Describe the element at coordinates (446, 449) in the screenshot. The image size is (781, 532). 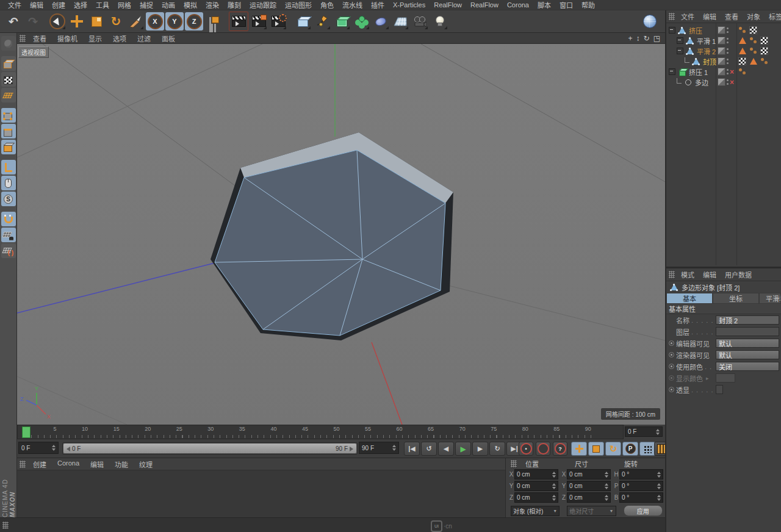
I see `previous-frame-button: ◀` at that location.